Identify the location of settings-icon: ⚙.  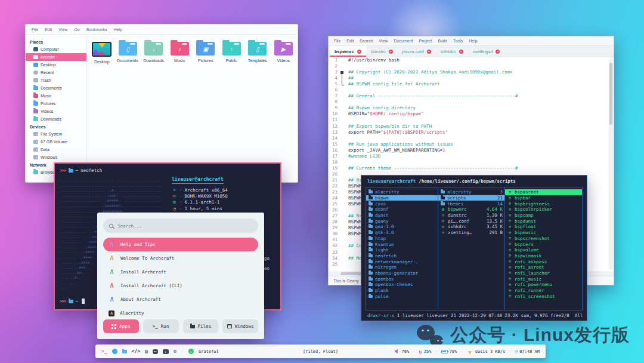
(175, 351).